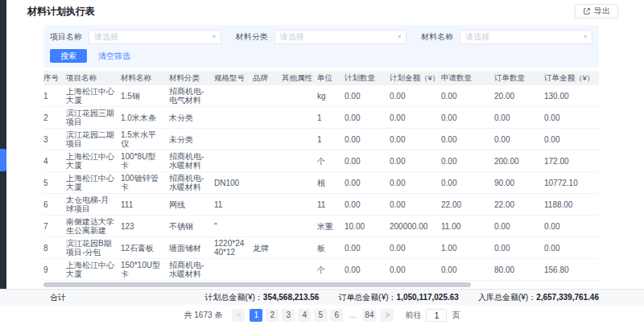 The image size is (644, 329). What do you see at coordinates (331, 79) in the screenshot?
I see `column-header: 单位` at bounding box center [331, 79].